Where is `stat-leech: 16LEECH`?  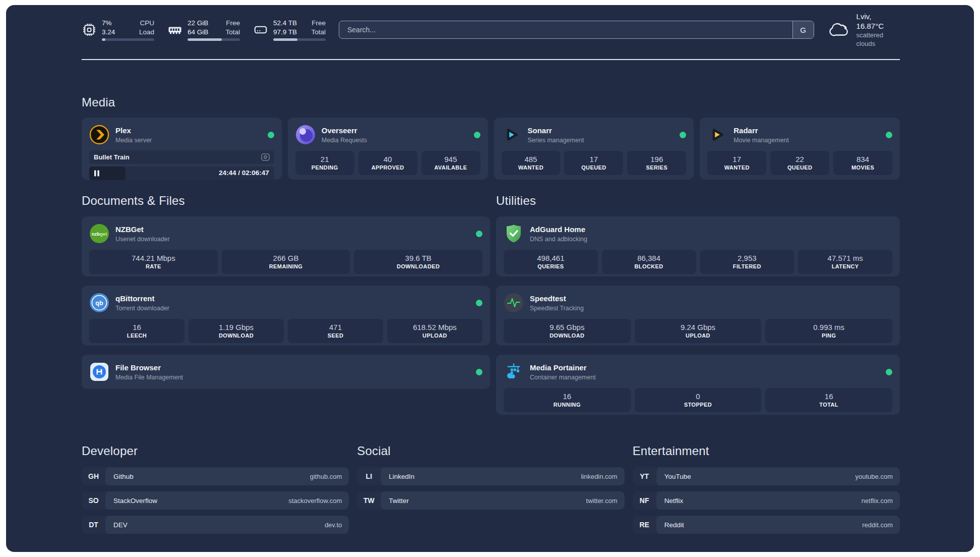 stat-leech: 16LEECH is located at coordinates (137, 331).